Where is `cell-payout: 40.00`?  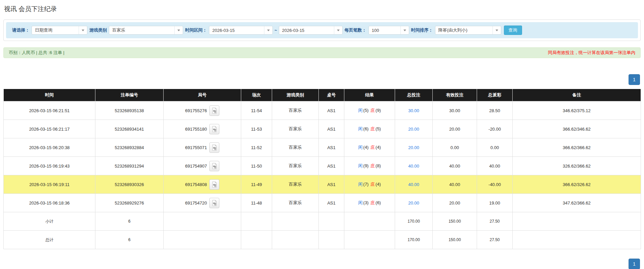
cell-payout: 40.00 is located at coordinates (495, 166).